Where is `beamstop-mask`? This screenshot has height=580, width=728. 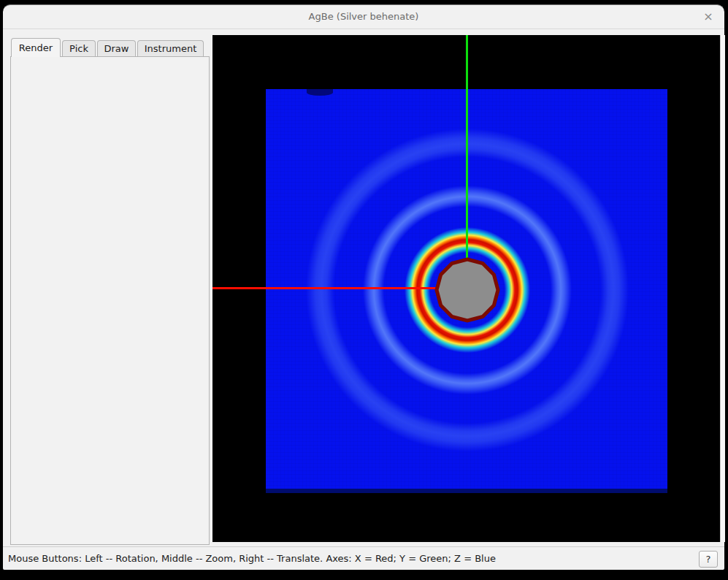 beamstop-mask is located at coordinates (467, 290).